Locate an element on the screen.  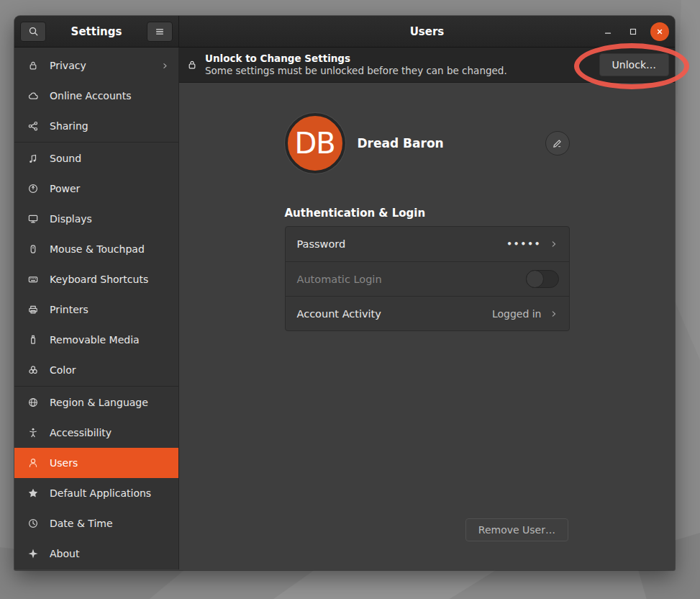
unlock-button: Unlock… is located at coordinates (635, 65).